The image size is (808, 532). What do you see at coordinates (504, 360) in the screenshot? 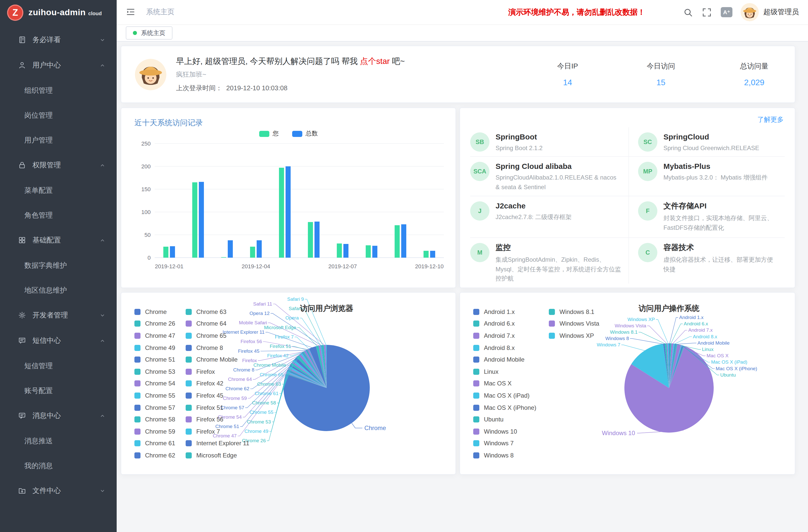
I see `legend-label: Android Mobile` at bounding box center [504, 360].